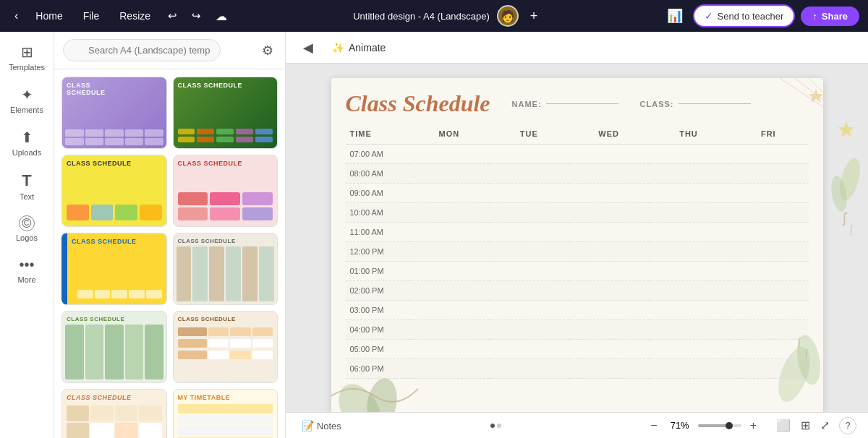 The image size is (868, 438). What do you see at coordinates (729, 426) in the screenshot?
I see `zoom-thumb` at bounding box center [729, 426].